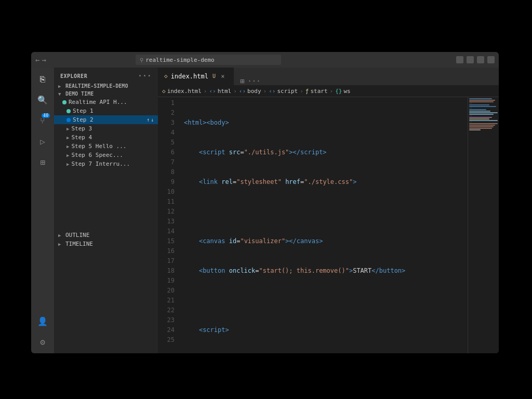  Describe the element at coordinates (106, 86) in the screenshot. I see `sidebar-project: ▶ REALTIME-SIMPLE-DEMO` at that location.